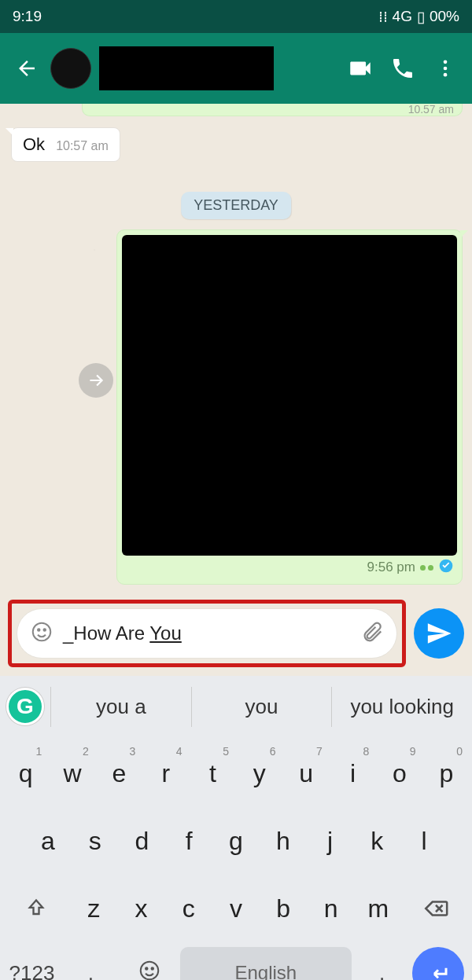  Describe the element at coordinates (352, 773) in the screenshot. I see `key-i: 8i` at that location.